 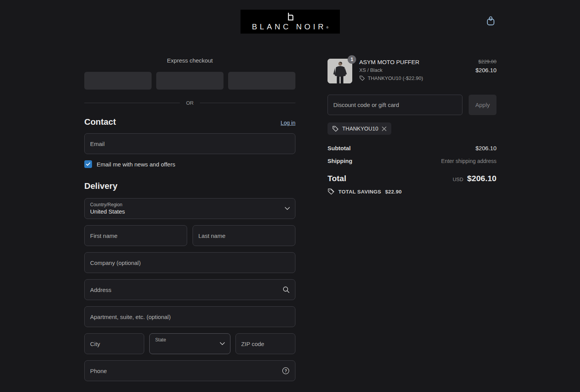 What do you see at coordinates (412, 178) in the screenshot?
I see `total-row: Total USD $206.10` at bounding box center [412, 178].